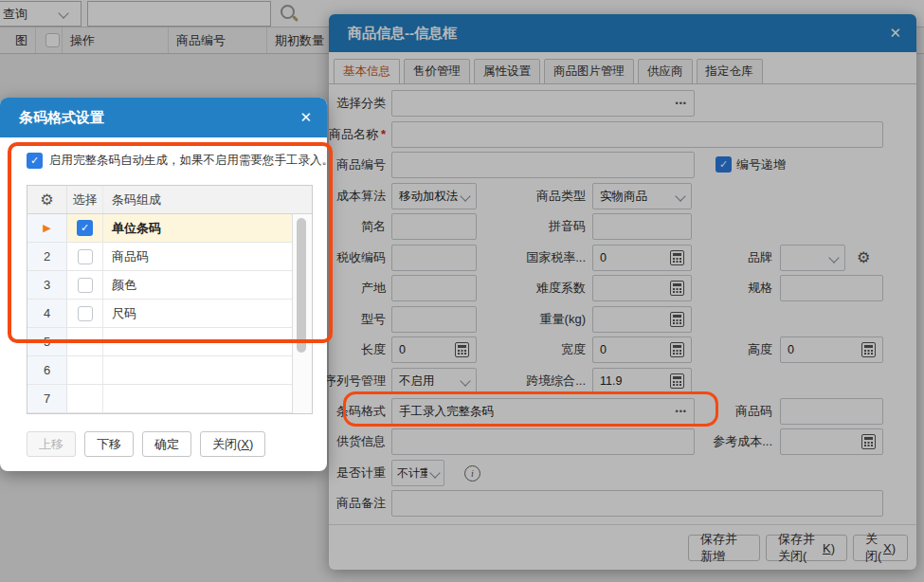 Image resolution: width=924 pixels, height=582 pixels. Describe the element at coordinates (46, 227) in the screenshot. I see `row-pointer-icon: ▶` at that location.